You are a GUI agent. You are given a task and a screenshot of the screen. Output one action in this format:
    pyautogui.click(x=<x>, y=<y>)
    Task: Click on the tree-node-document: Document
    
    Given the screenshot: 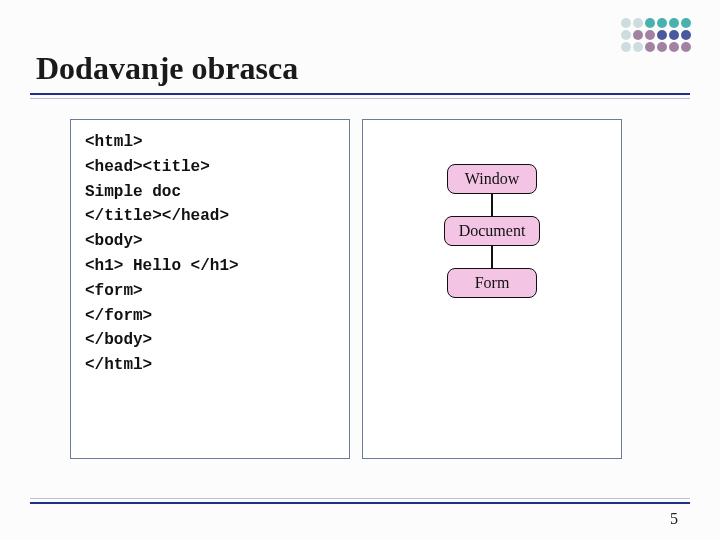 What is the action you would take?
    pyautogui.click(x=492, y=231)
    